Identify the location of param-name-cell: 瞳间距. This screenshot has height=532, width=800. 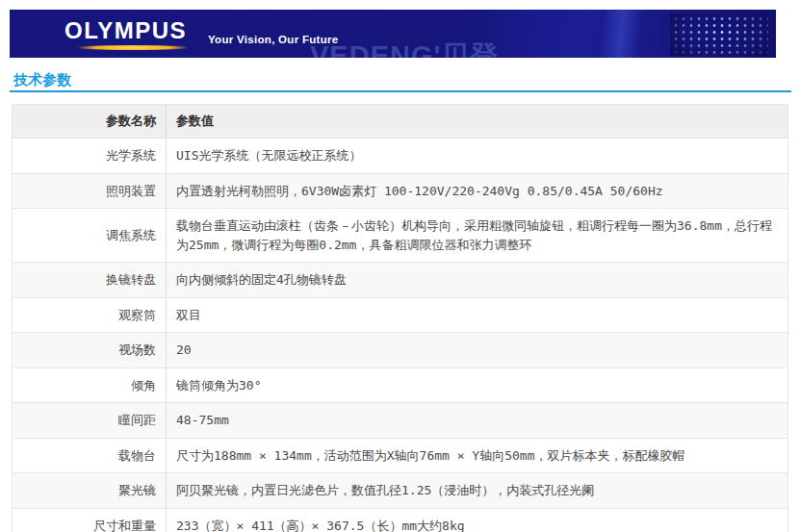
(90, 421).